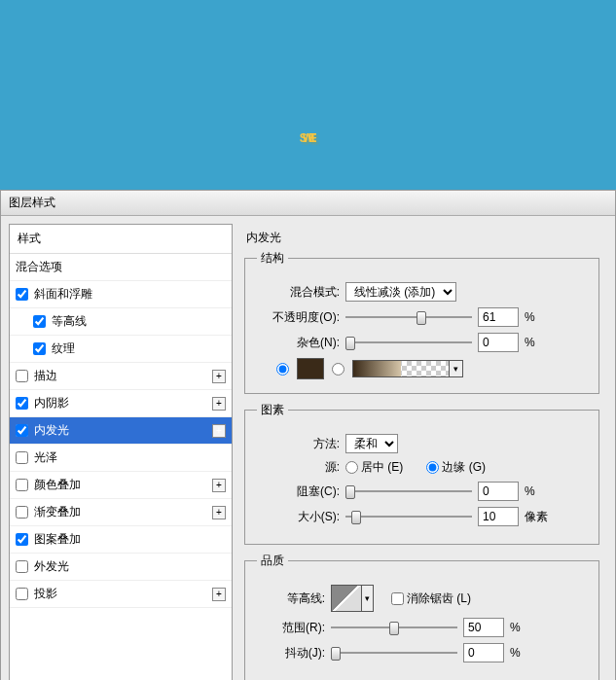 This screenshot has height=680, width=616. I want to click on jitter-label: 抖动(J):, so click(291, 654).